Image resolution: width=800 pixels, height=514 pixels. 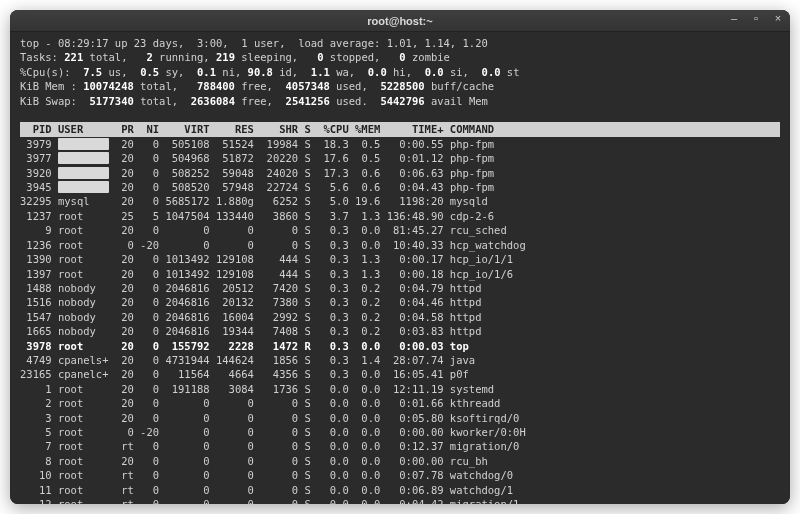 I want to click on process-row: 1516 nobody 20 0 2046816 20132 7380 S 0.…, so click(x=250, y=302).